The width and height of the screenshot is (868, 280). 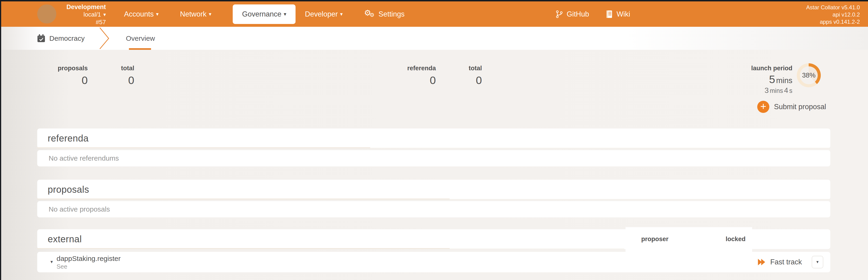 I want to click on stat-proposals-total: total 0, so click(x=127, y=75).